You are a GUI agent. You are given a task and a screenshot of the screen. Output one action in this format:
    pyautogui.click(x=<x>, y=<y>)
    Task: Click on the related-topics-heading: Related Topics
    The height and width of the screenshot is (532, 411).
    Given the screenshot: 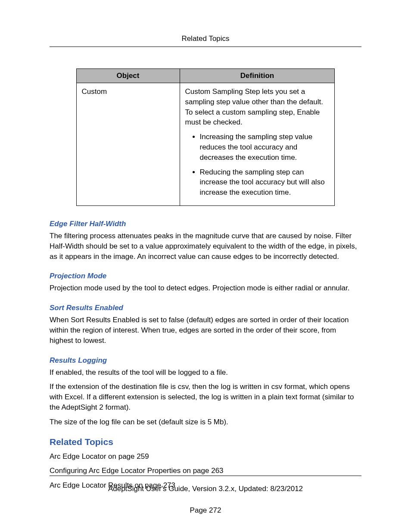 What is the action you would take?
    pyautogui.click(x=206, y=442)
    